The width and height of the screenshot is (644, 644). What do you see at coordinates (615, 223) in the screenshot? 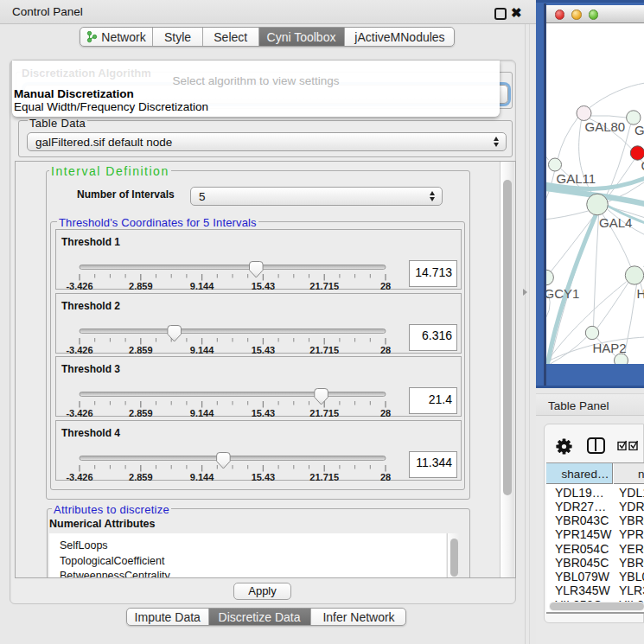
I see `svg-text: GAL4` at bounding box center [615, 223].